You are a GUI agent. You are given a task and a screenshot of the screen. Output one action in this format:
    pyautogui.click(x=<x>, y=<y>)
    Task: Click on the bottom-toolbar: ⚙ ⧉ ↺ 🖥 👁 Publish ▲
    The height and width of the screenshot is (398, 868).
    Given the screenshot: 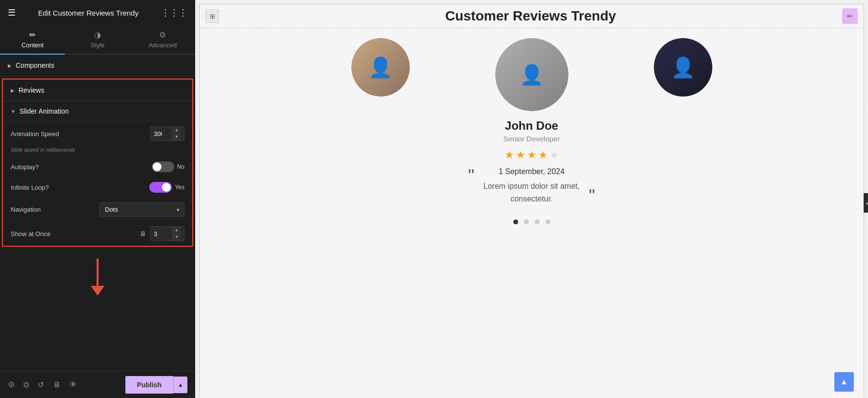 What is the action you would take?
    pyautogui.click(x=98, y=384)
    